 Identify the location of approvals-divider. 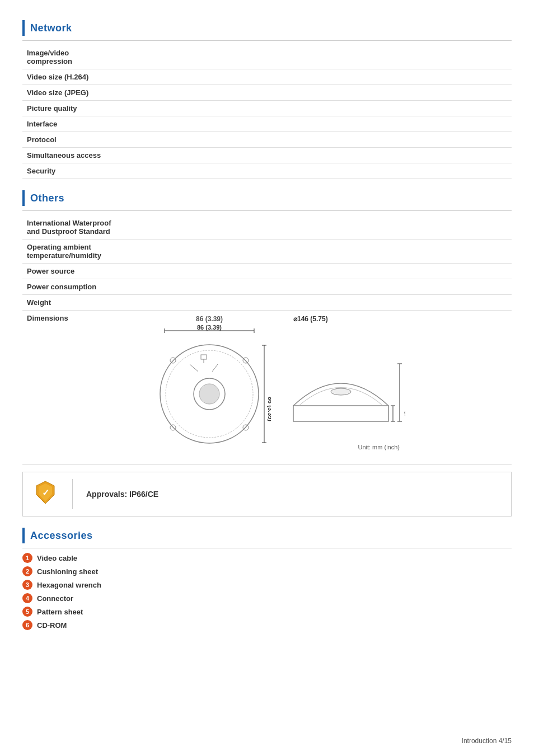
(73, 494).